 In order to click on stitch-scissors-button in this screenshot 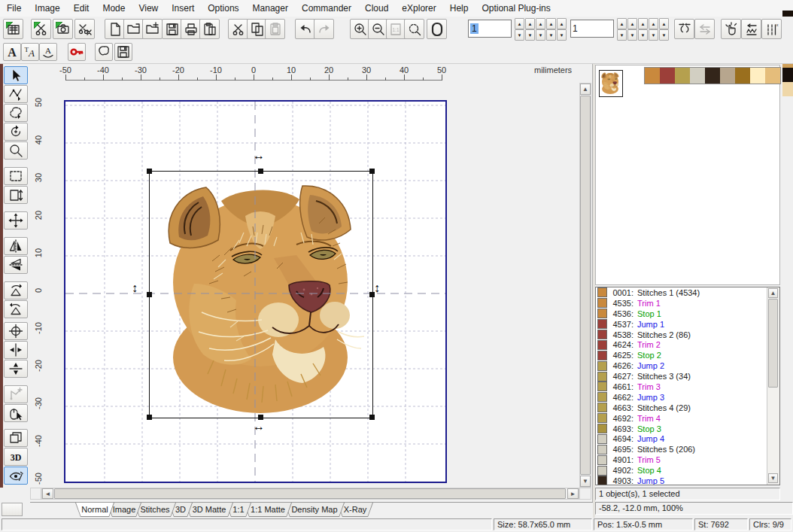, I will do `click(41, 29)`.